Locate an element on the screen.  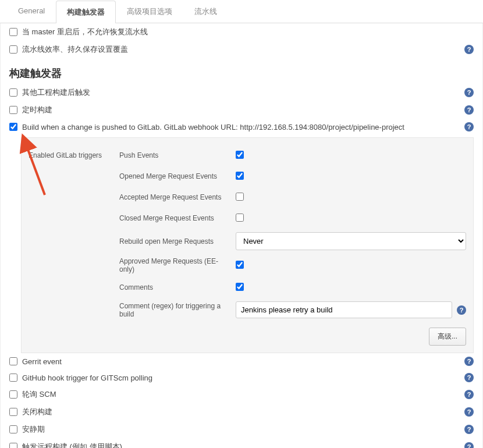
trigger-cron-checkbox is located at coordinates (13, 110).